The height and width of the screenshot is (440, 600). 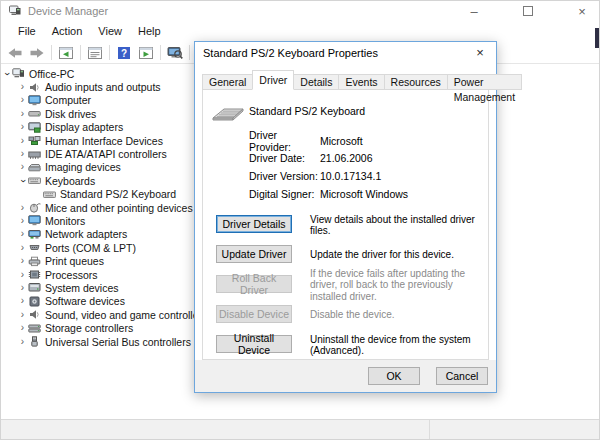 What do you see at coordinates (35, 100) in the screenshot?
I see `computer-icon` at bounding box center [35, 100].